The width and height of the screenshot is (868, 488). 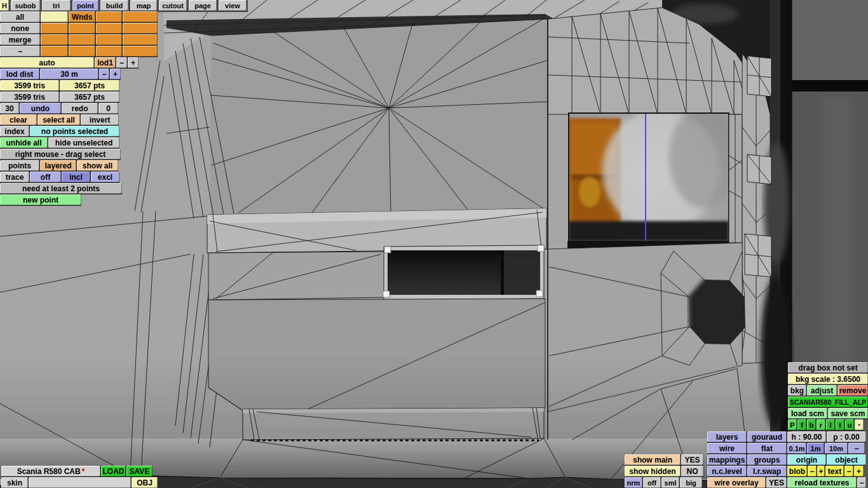 What do you see at coordinates (821, 424) in the screenshot?
I see `view-right-button: r` at bounding box center [821, 424].